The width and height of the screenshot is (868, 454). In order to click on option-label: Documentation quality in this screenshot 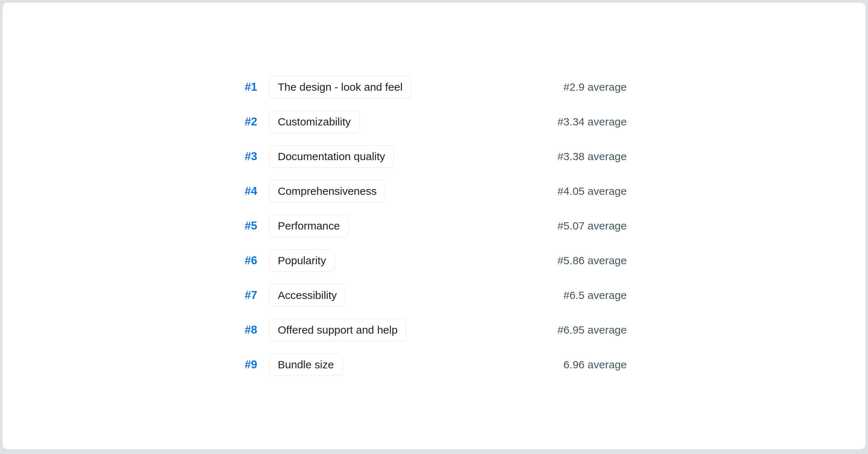, I will do `click(331, 157)`.